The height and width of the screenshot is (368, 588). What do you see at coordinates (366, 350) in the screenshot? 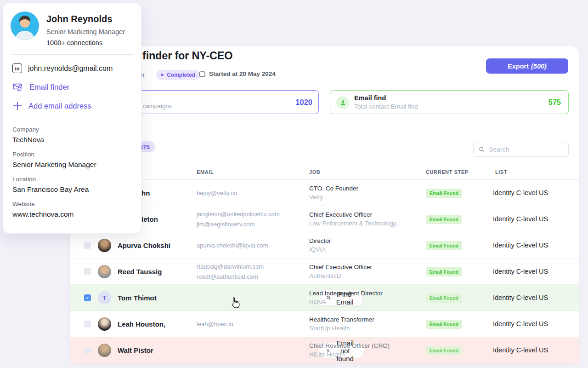
I see `job-cell: Chief Revenue Officer (CRO) HiLite Healt…` at bounding box center [366, 350].